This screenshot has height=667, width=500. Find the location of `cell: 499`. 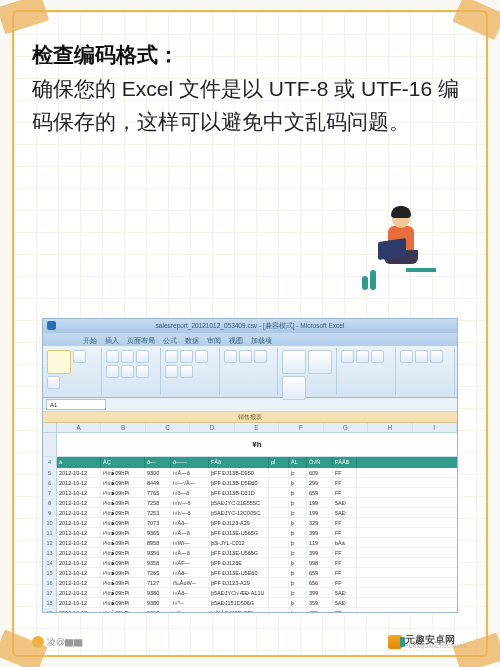

cell: 499 is located at coordinates (320, 610).